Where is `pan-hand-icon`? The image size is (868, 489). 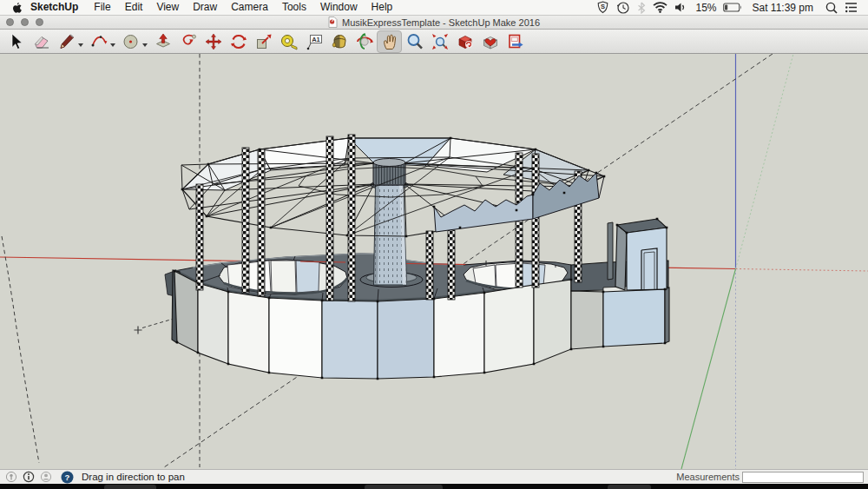 pan-hand-icon is located at coordinates (390, 42).